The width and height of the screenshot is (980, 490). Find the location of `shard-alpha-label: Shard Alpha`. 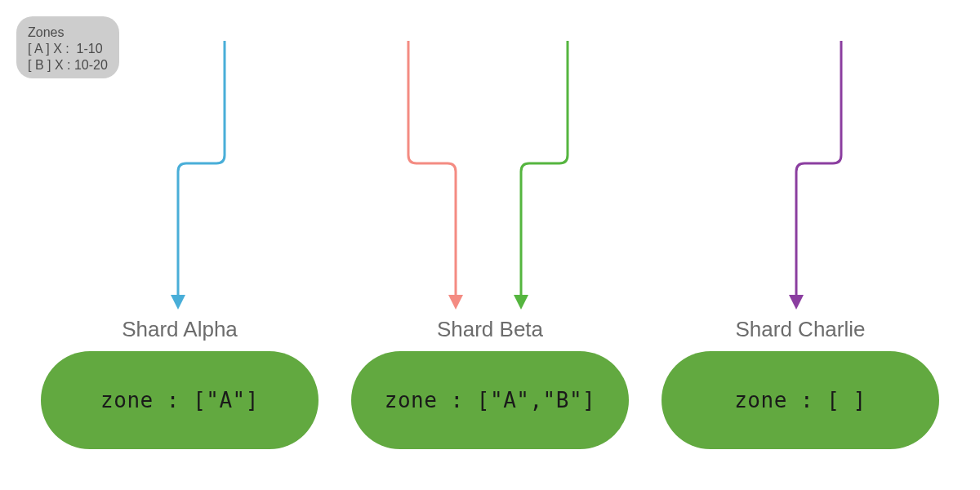

shard-alpha-label: Shard Alpha is located at coordinates (180, 330).